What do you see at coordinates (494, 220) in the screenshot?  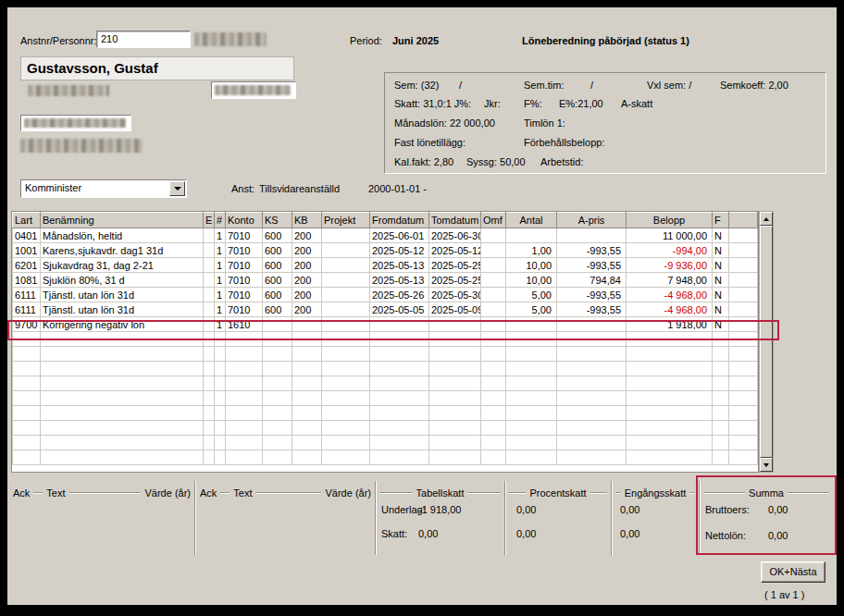 I see `column-header-omf: Omf` at bounding box center [494, 220].